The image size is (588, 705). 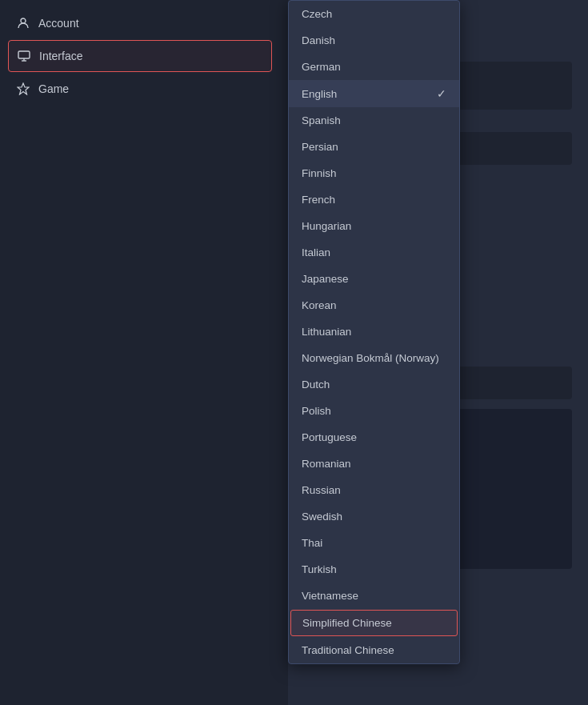 What do you see at coordinates (23, 23) in the screenshot?
I see `account-icon` at bounding box center [23, 23].